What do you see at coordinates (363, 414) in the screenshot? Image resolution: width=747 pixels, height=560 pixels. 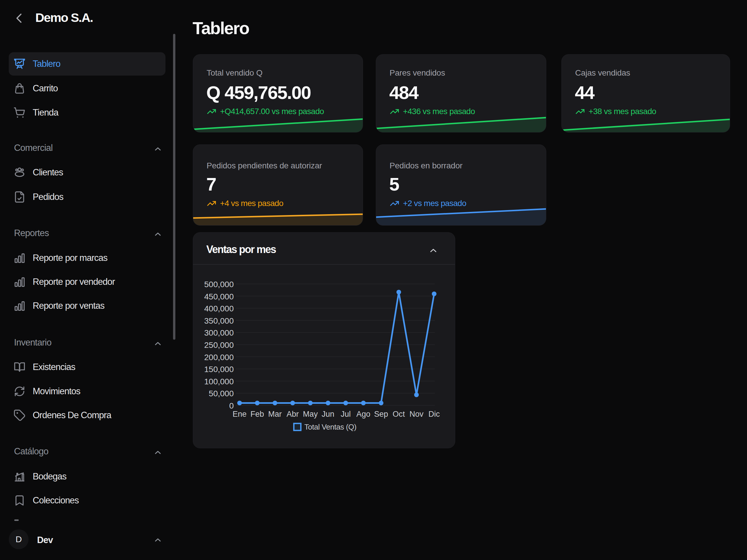 I see `svg-text: Ago` at bounding box center [363, 414].